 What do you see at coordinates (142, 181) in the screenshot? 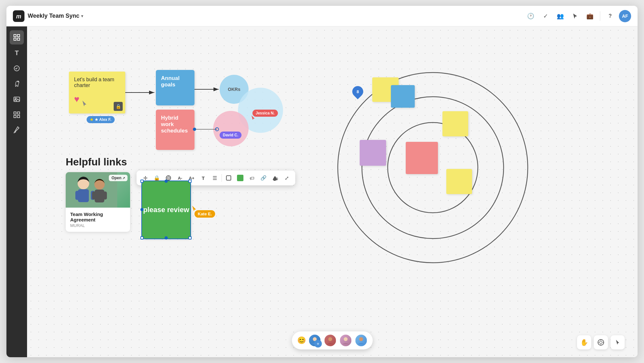
I see `selection-handle-tl` at bounding box center [142, 181].